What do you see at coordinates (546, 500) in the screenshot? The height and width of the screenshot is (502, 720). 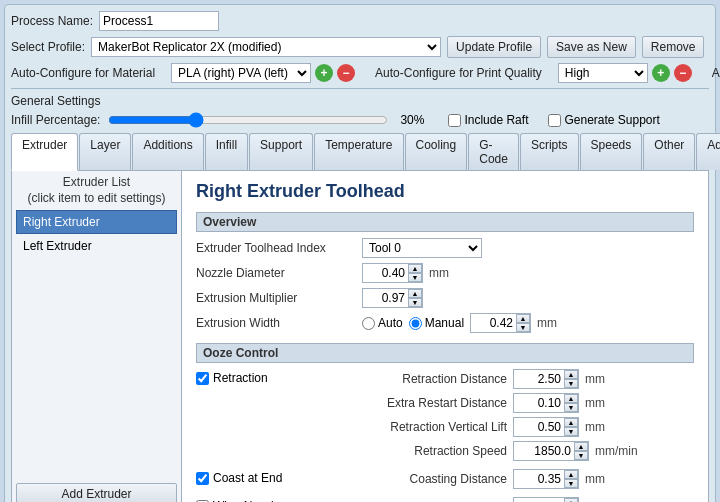 I see `wipe-distance-spinner: ▲ ▼` at bounding box center [546, 500].